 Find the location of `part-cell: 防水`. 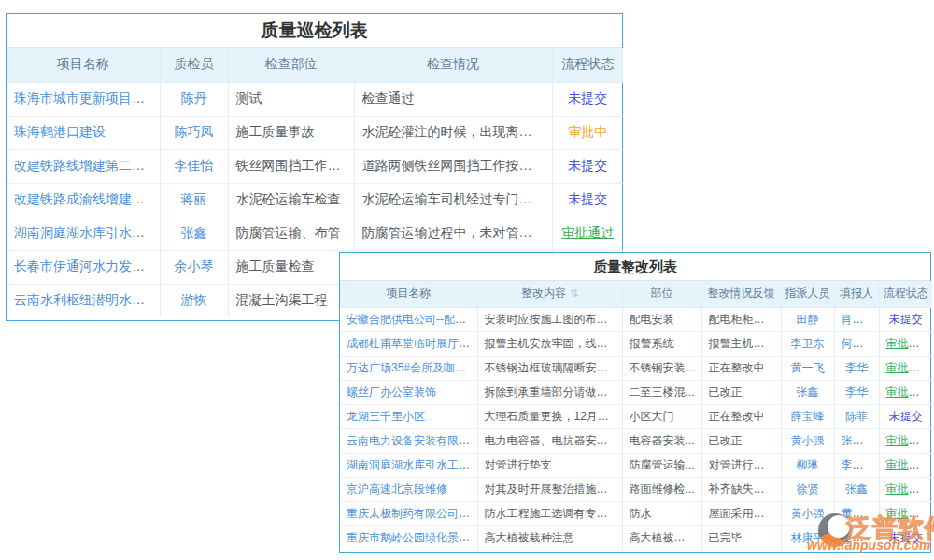

part-cell: 防水 is located at coordinates (661, 513).